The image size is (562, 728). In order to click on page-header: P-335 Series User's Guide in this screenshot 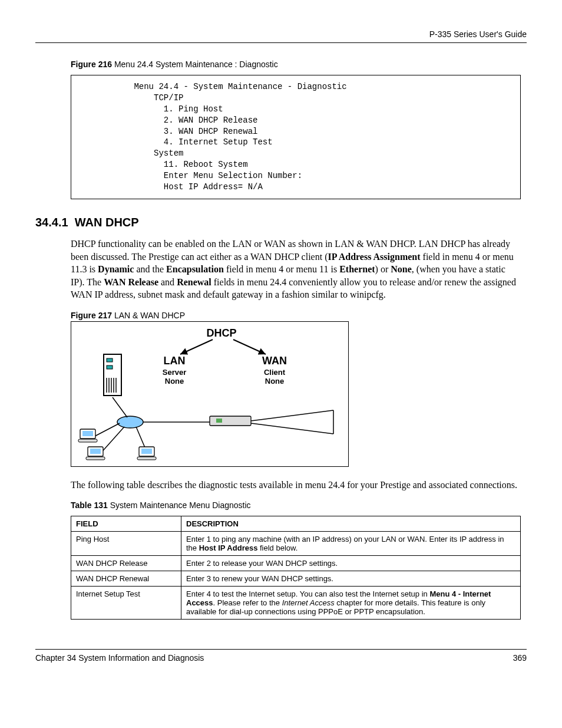, I will do `click(281, 36)`.